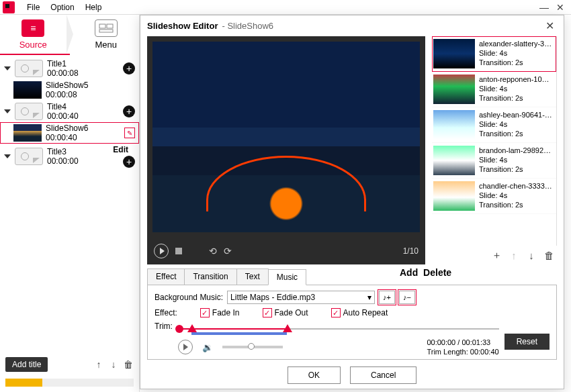 The width and height of the screenshot is (571, 392). What do you see at coordinates (34, 7) in the screenshot?
I see `menu-file: File` at bounding box center [34, 7].